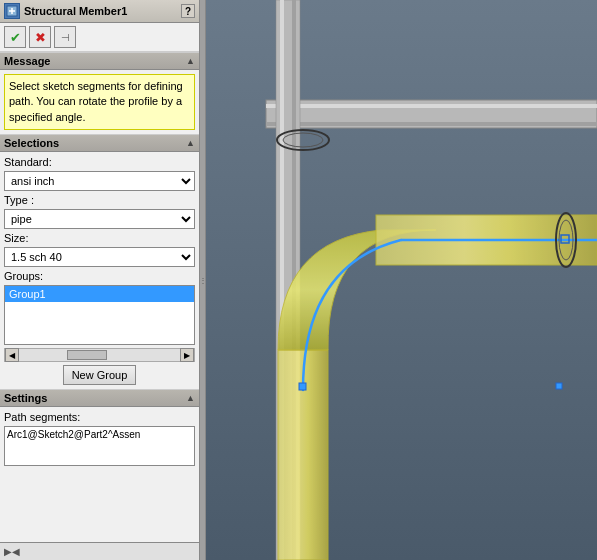  I want to click on group-item: Group1, so click(100, 294).